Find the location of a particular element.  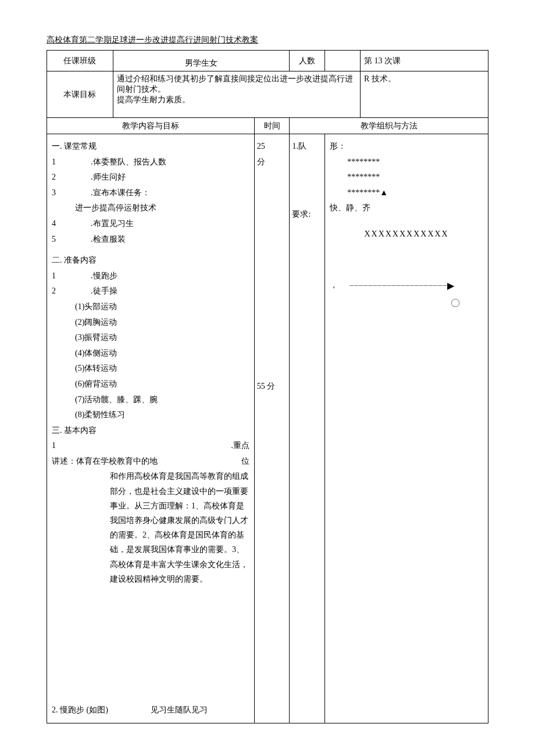

requirement-text: 快、静、齐 is located at coordinates (406, 208).